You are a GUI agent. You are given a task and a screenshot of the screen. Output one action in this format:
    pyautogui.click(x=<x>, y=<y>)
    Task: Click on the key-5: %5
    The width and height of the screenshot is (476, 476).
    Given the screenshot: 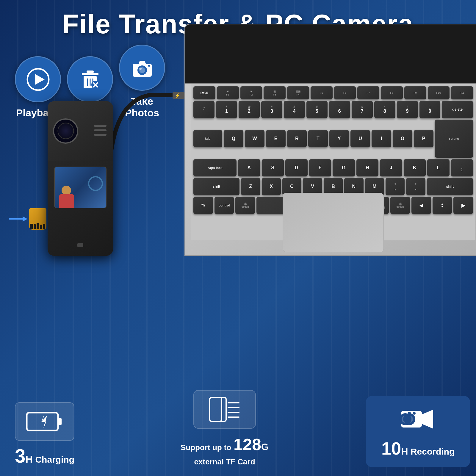 What is the action you would take?
    pyautogui.click(x=317, y=109)
    